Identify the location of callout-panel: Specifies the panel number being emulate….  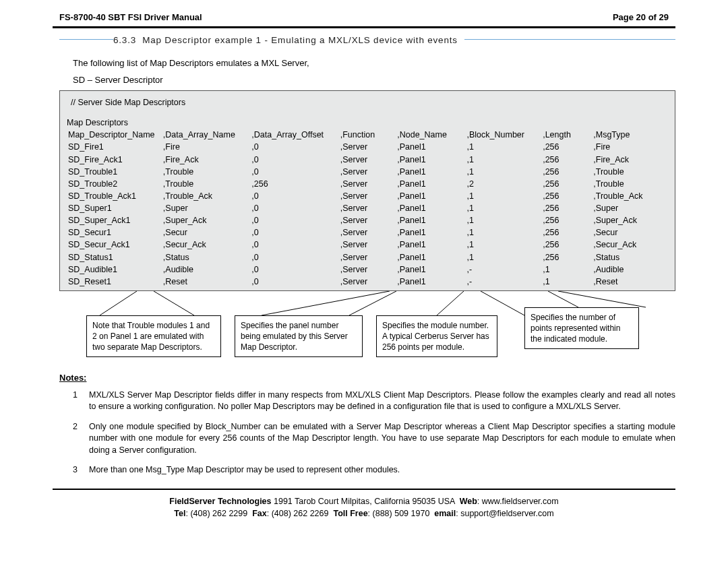
(299, 337).